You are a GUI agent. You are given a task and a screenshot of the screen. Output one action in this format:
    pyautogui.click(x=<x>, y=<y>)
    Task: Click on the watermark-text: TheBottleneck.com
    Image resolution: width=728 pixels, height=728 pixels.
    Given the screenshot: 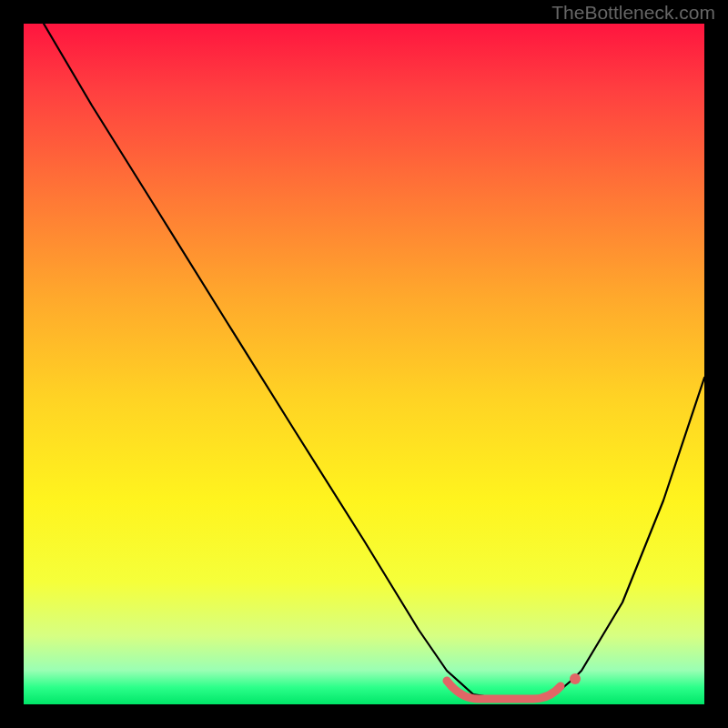 What is the action you would take?
    pyautogui.click(x=633, y=13)
    